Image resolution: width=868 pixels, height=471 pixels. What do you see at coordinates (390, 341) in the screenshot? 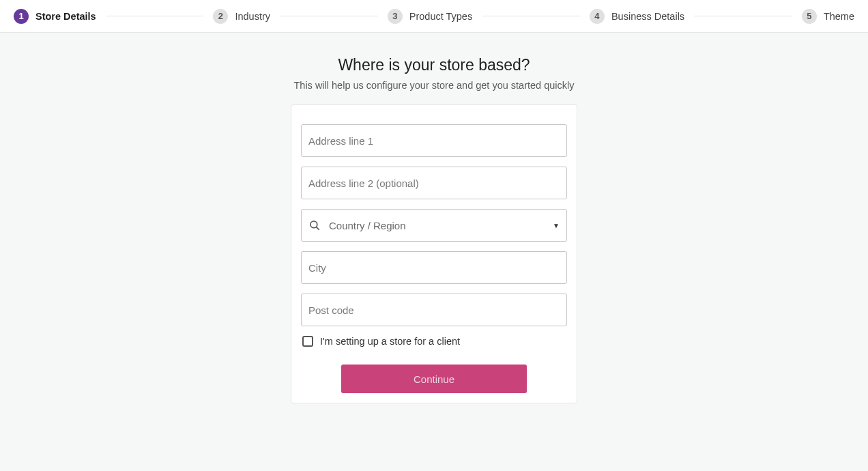
I see `client-setup-checkbox-label: I'm setting up a store for a client` at bounding box center [390, 341].